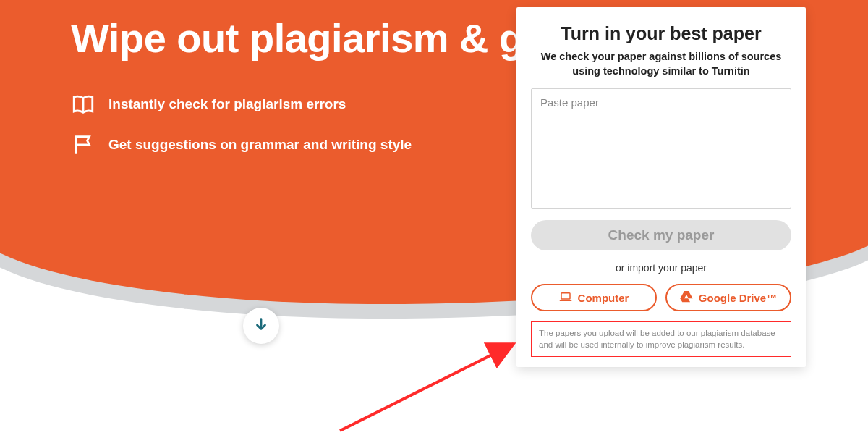 This screenshot has height=438, width=868. What do you see at coordinates (603, 298) in the screenshot?
I see `import-computer-label: Computer` at bounding box center [603, 298].